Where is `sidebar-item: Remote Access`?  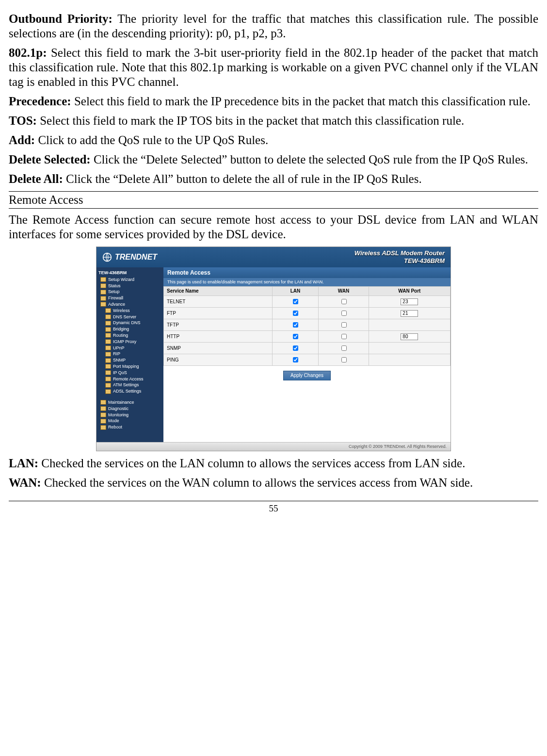
sidebar-item: Remote Access is located at coordinates (130, 379).